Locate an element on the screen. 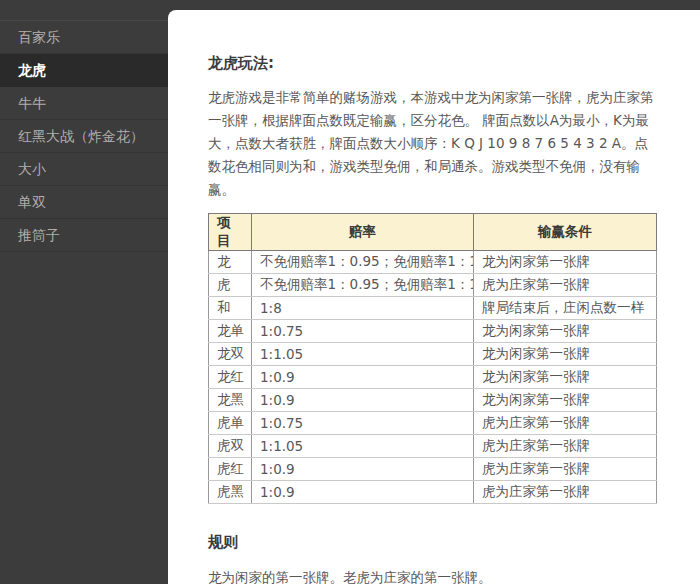 The image size is (700, 584). table-cell: 虎红 is located at coordinates (230, 470).